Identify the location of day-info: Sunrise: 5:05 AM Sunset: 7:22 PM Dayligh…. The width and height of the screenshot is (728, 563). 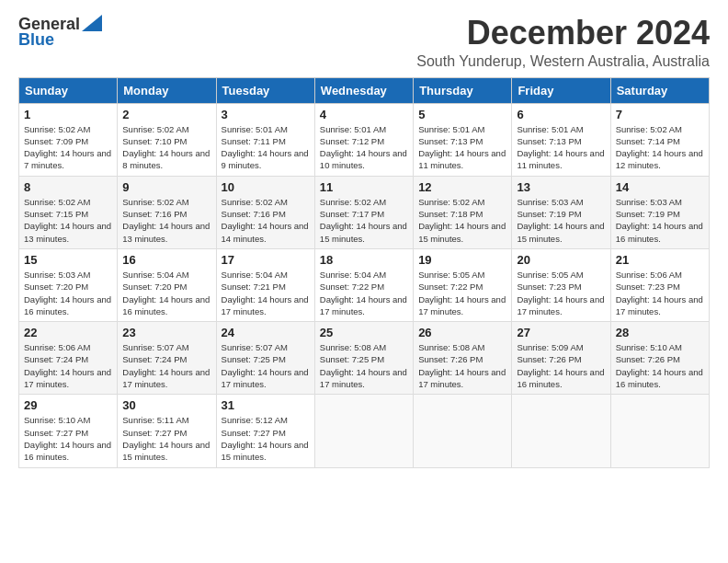
(462, 293).